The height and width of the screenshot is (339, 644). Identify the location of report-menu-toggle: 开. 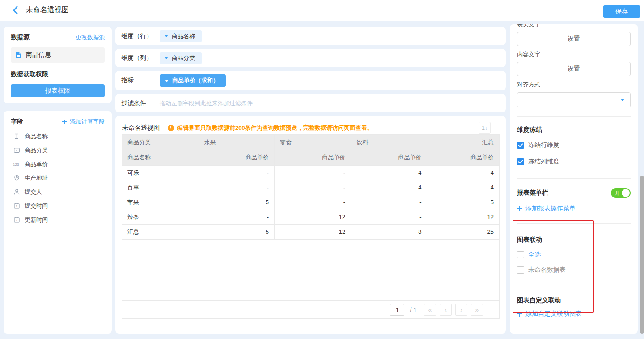
(621, 193).